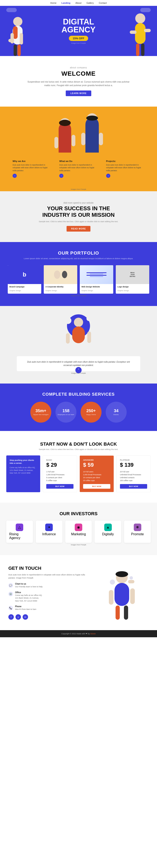 Image resolution: width=157 pixels, height=868 pixels. Describe the element at coordinates (78, 229) in the screenshot. I see `read-more-button: READ MORE` at that location.